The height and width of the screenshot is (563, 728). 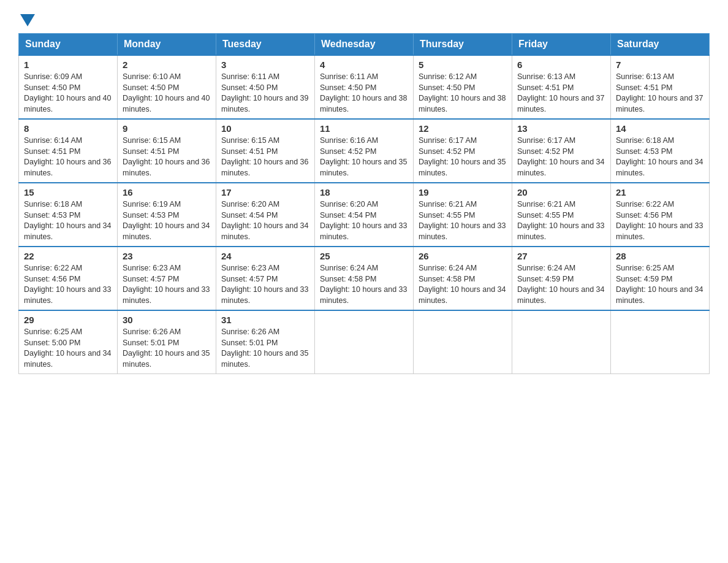 What do you see at coordinates (561, 45) in the screenshot?
I see `col-header-friday: Friday` at bounding box center [561, 45].